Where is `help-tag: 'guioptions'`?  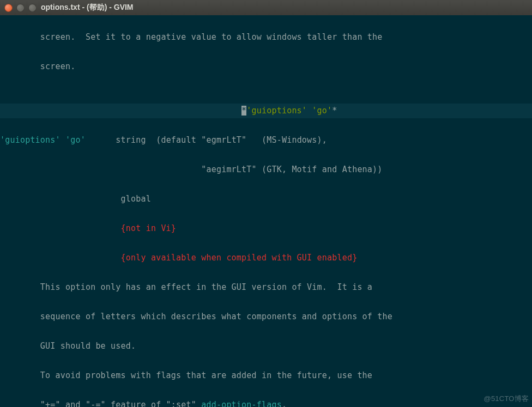
help-tag: 'guioptions' is located at coordinates (277, 111).